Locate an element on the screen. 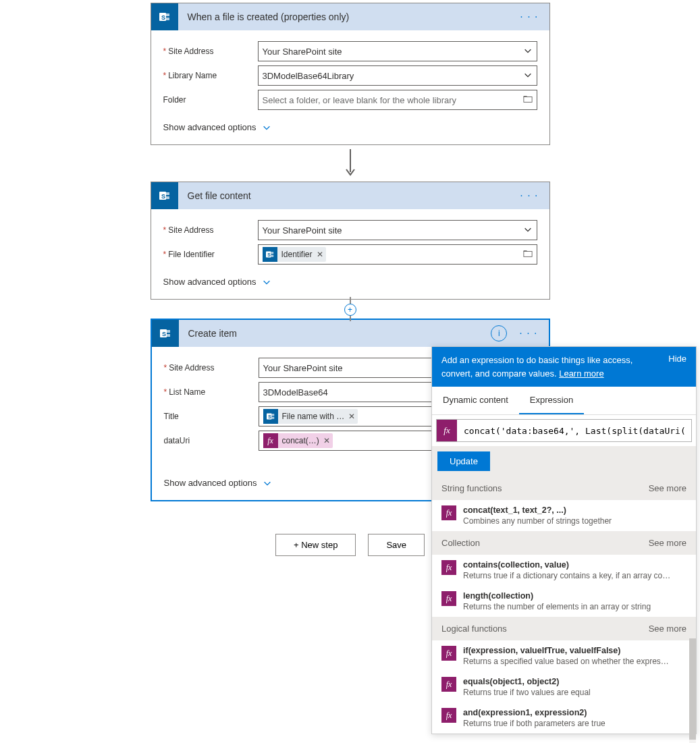 This screenshot has width=700, height=743. function-group-header: CollectionSee more is located at coordinates (564, 543).